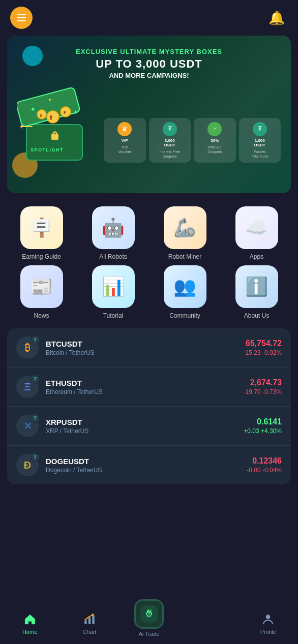 The image size is (298, 644). Describe the element at coordinates (262, 387) in the screenshot. I see `market-price: 2,674.73 -19.70 -0.73%` at that location.